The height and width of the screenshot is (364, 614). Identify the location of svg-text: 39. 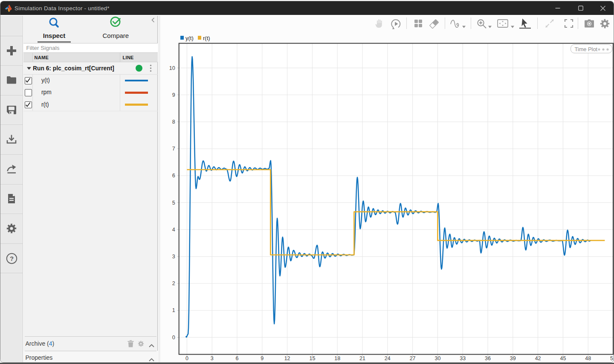
(513, 358).